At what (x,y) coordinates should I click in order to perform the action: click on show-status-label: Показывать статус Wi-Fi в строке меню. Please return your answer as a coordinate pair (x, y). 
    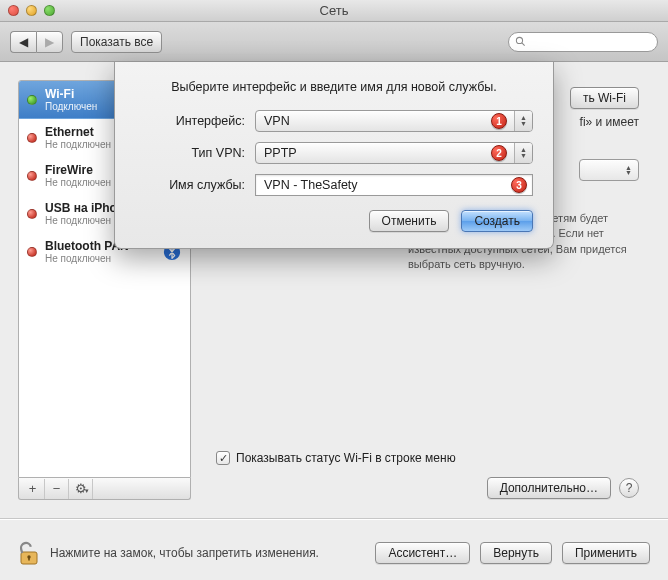
    Looking at the image, I should click on (346, 458).